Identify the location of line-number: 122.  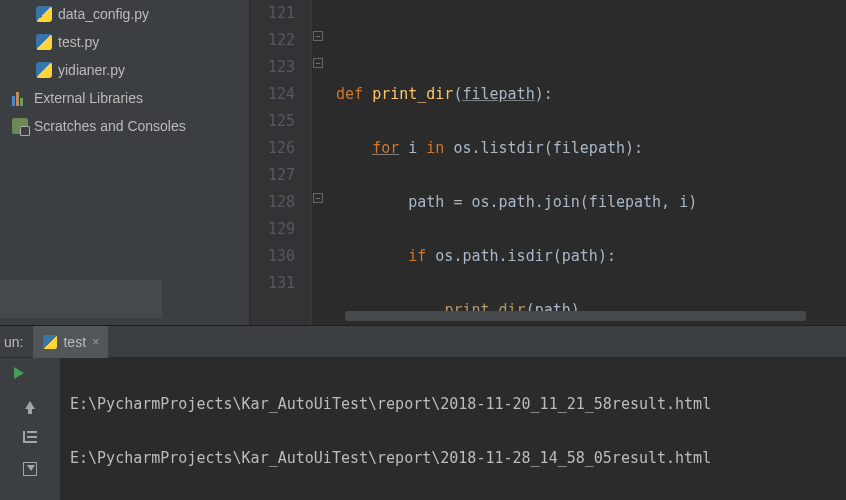
(272, 40).